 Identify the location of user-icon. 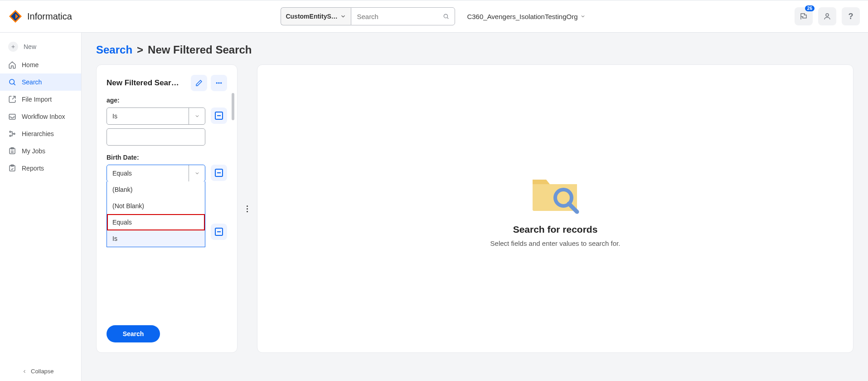
(827, 16).